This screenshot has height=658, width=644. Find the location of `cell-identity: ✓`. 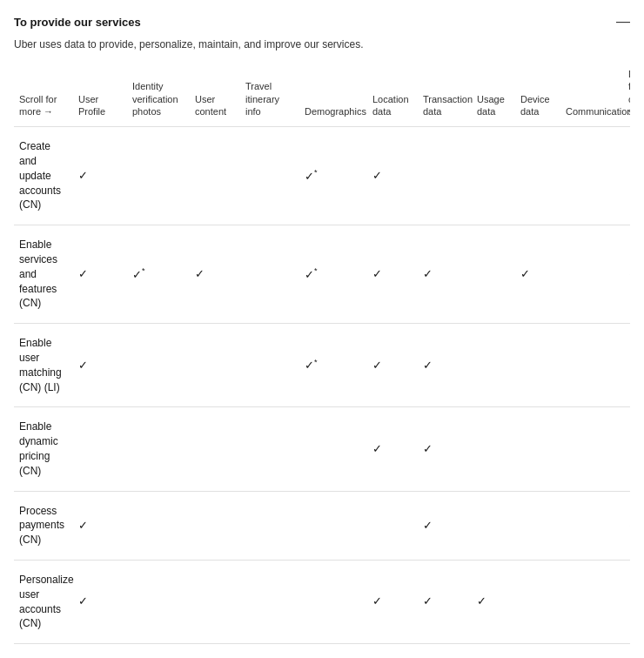

cell-identity: ✓ is located at coordinates (158, 275).